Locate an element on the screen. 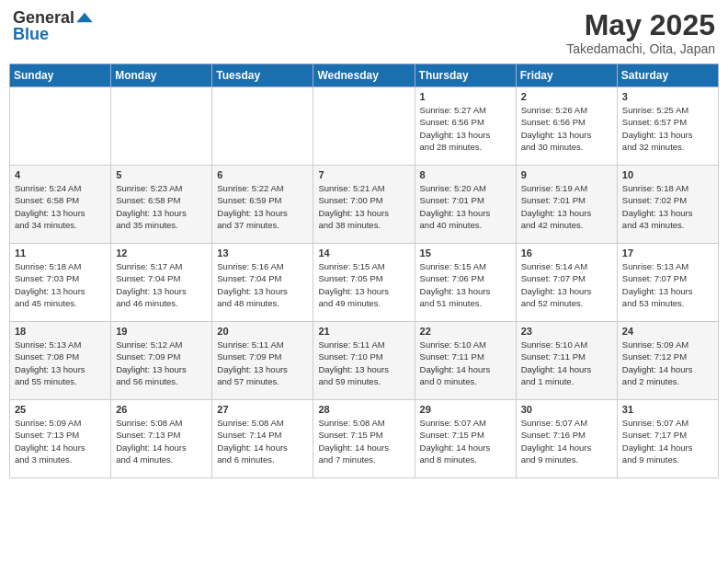 This screenshot has height=563, width=728. day-info: Sunrise: 5:16 AM Sunset: 7:04 PM Dayligh… is located at coordinates (263, 285).